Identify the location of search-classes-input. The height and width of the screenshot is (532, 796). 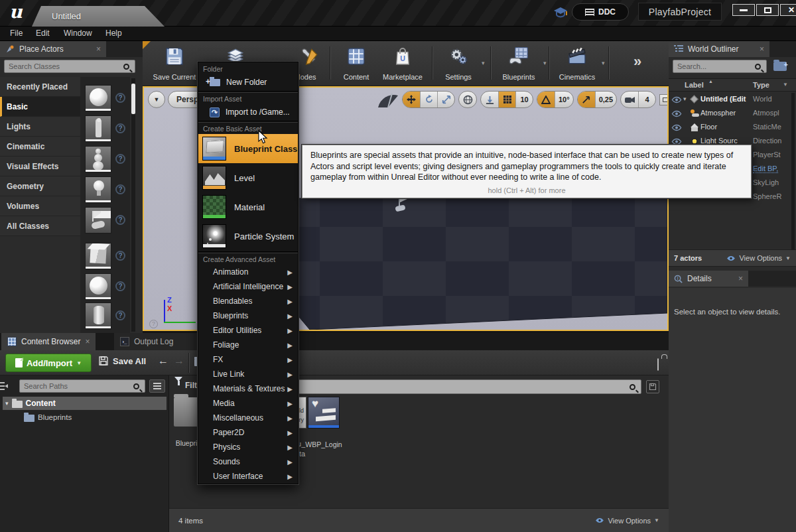
(64, 66).